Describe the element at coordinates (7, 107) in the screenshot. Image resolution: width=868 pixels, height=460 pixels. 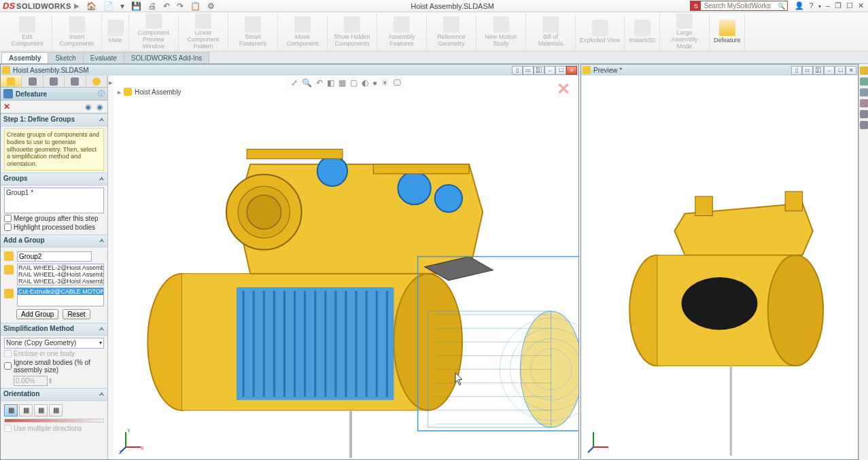
I see `pm-cancel-icon: ✕` at that location.